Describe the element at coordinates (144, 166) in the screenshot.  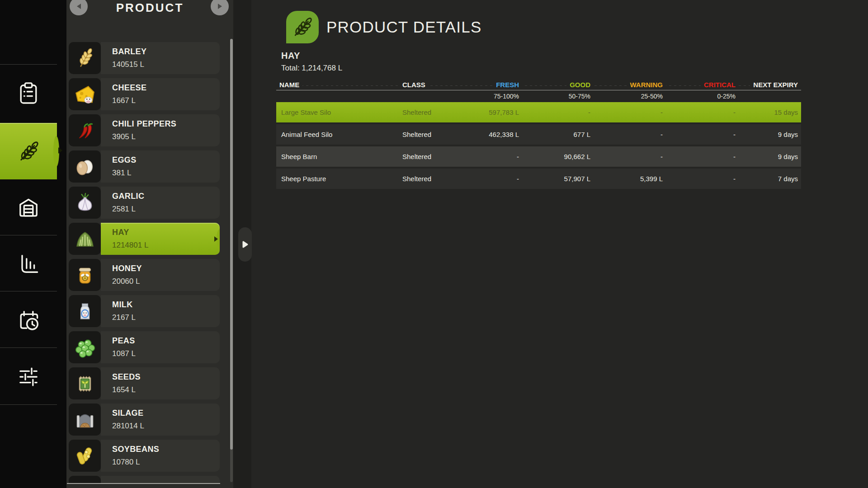
I see `list-item-eggs: EGGS 381 L` at that location.